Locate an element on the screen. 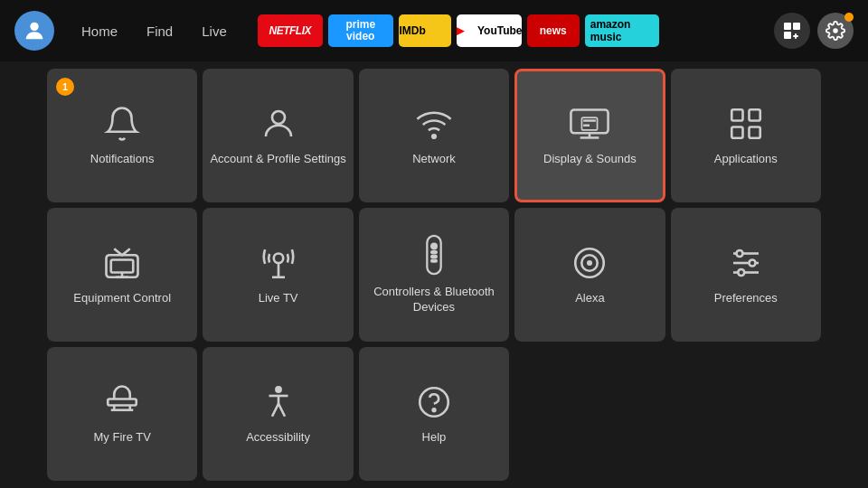 This screenshot has width=868, height=488. remote-icon is located at coordinates (434, 255).